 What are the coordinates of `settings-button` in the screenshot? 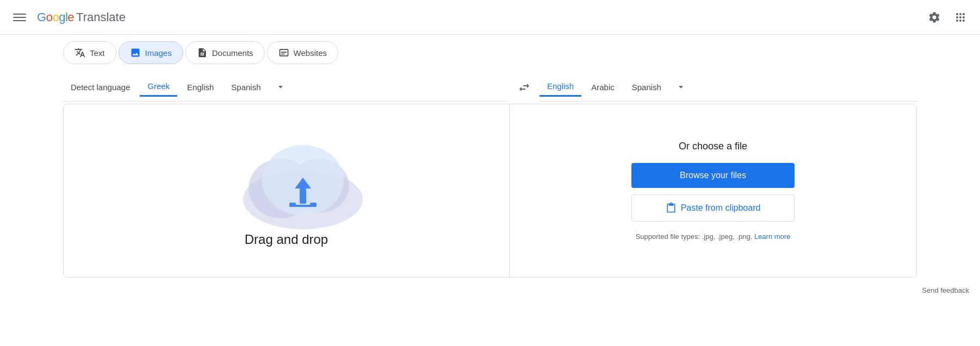 It's located at (934, 17).